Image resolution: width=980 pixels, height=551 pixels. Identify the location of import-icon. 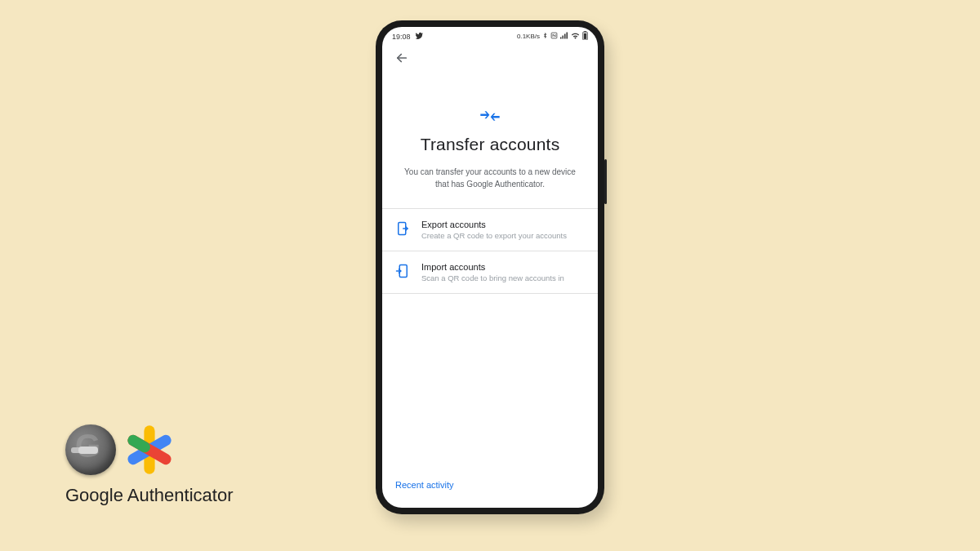
(403, 271).